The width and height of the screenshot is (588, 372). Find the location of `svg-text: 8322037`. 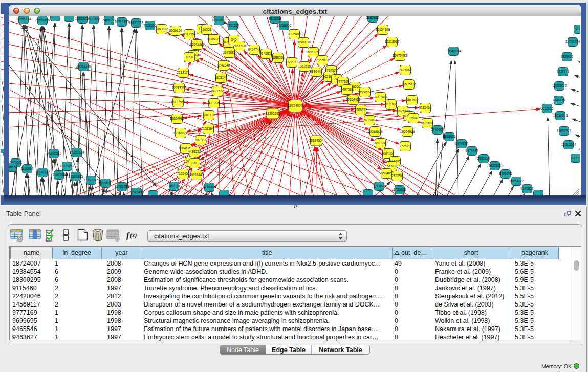

svg-text: 8322037 is located at coordinates (292, 62).